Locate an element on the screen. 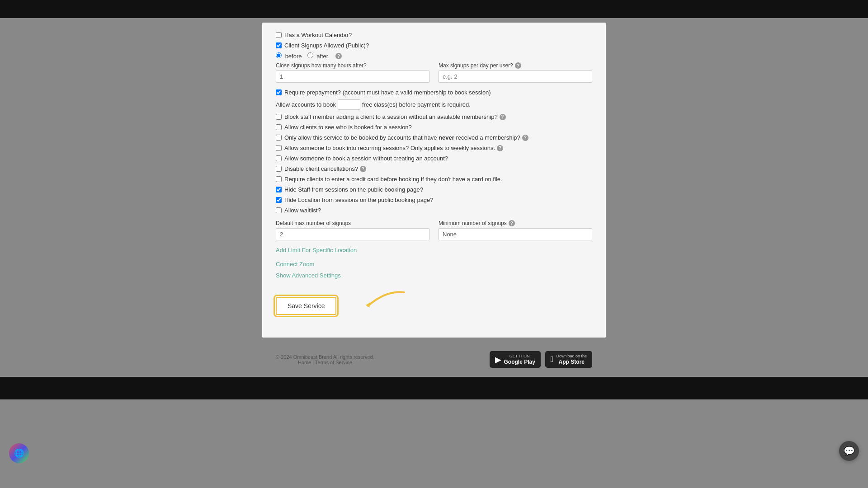 This screenshot has height=488, width=868. minimum-signups-input is located at coordinates (515, 234).